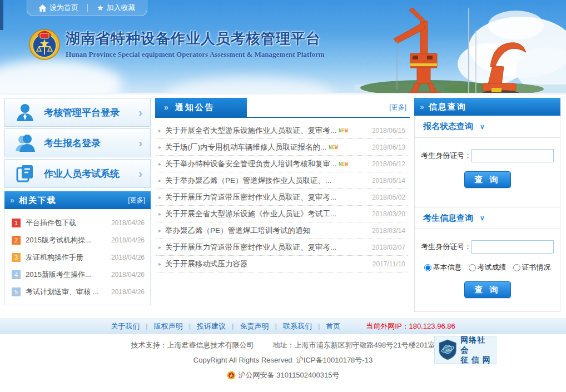 The image size is (566, 392). I want to click on radio-label: 基本信息, so click(448, 267).